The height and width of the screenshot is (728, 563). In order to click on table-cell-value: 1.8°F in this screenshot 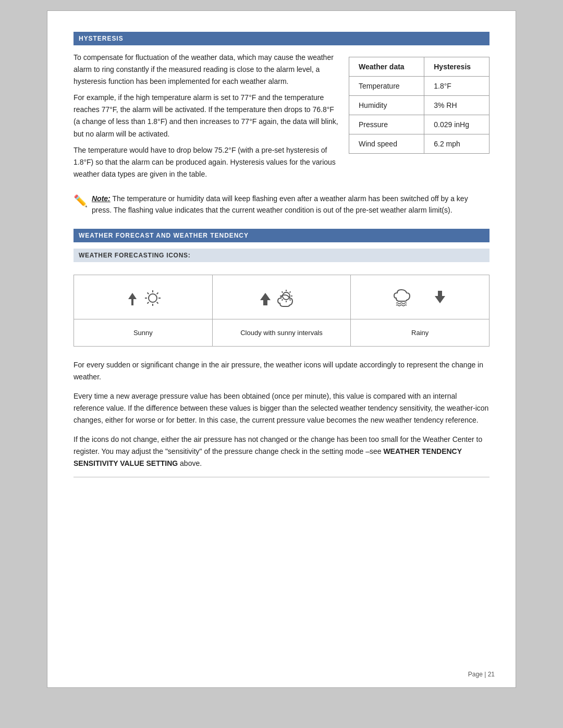, I will do `click(457, 87)`.